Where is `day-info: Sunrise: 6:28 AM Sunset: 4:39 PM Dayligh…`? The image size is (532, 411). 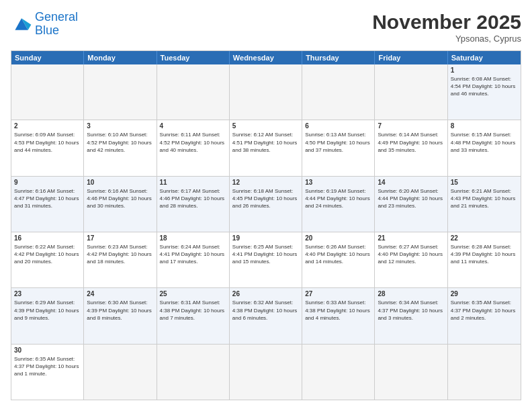
day-info: Sunrise: 6:28 AM Sunset: 4:39 PM Dayligh… is located at coordinates (484, 255).